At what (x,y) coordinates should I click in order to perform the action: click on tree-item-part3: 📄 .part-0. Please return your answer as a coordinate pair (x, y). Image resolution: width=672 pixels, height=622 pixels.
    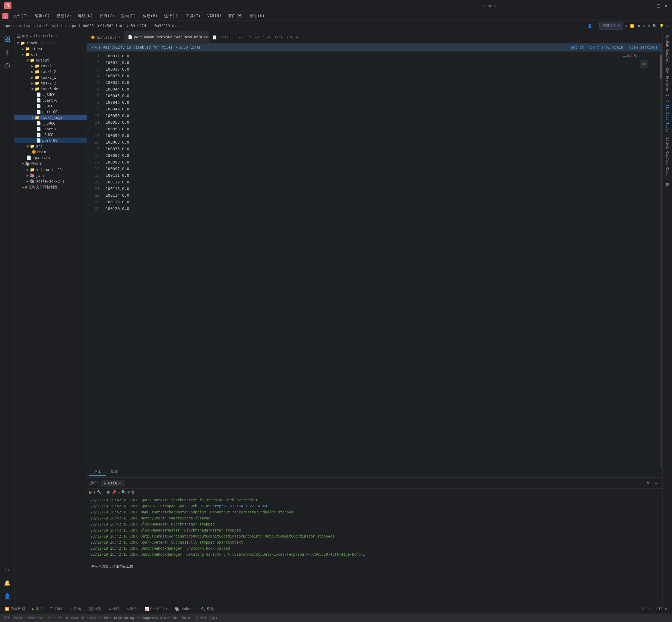
    Looking at the image, I should click on (50, 129).